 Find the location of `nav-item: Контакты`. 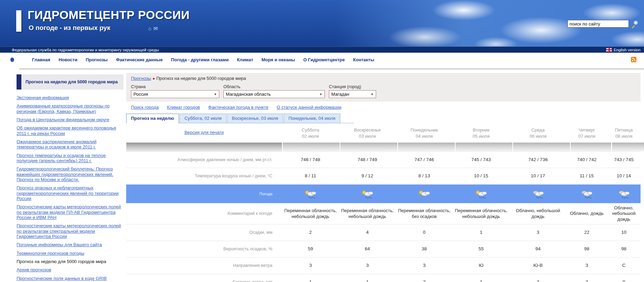

nav-item: Контакты is located at coordinates (363, 60).